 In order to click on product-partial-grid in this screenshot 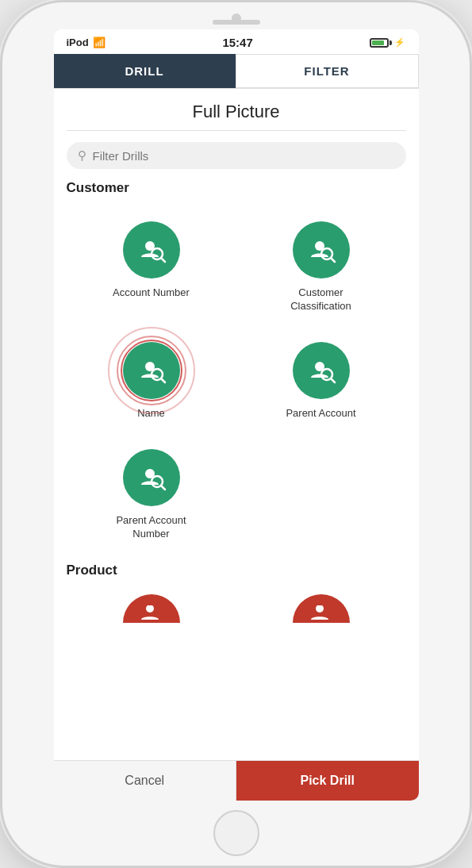, I will do `click(236, 609)`.